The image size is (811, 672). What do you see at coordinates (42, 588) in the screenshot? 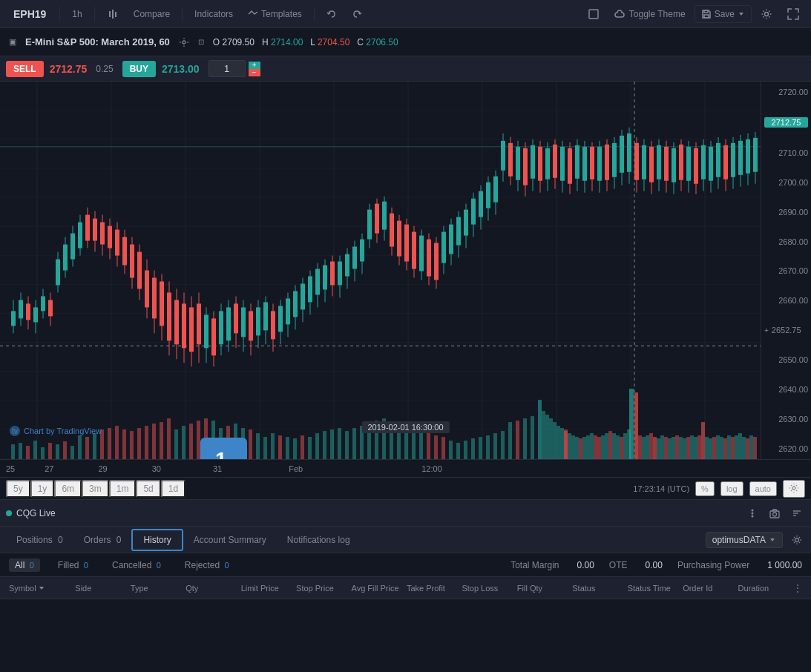
I see `sort-chevron-icon` at bounding box center [42, 588].